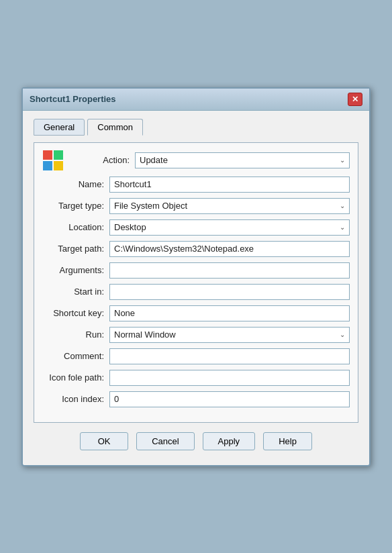  What do you see at coordinates (76, 184) in the screenshot?
I see `name-label: Name:` at bounding box center [76, 184].